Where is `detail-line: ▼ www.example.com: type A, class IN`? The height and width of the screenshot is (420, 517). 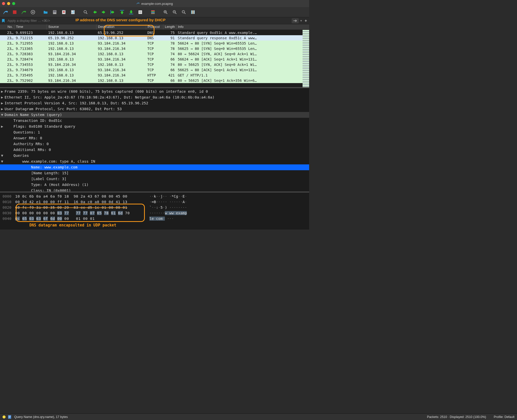 detail-line: ▼ www.example.com: type A, class IN is located at coordinates (154, 162).